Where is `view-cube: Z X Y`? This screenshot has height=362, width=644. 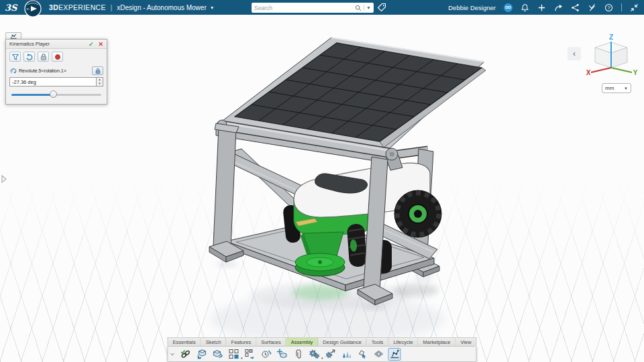 view-cube: Z X Y is located at coordinates (612, 58).